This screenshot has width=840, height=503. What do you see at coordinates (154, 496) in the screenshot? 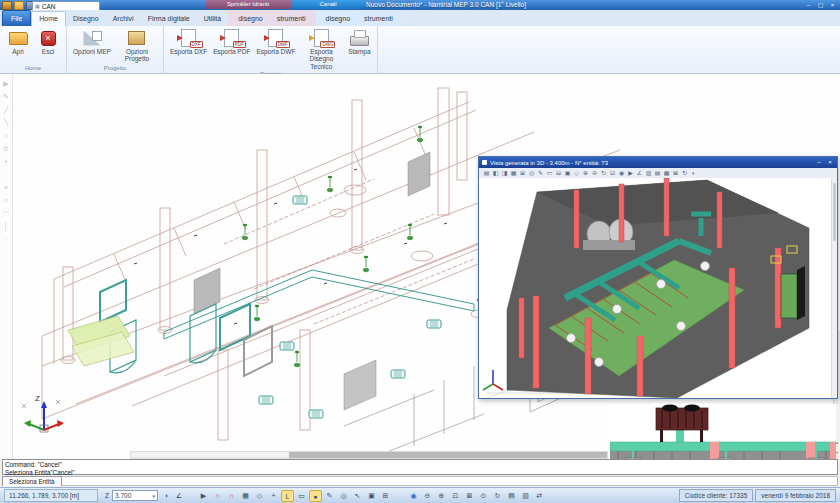
I see `chevron-down-icon: ▾` at bounding box center [154, 496].